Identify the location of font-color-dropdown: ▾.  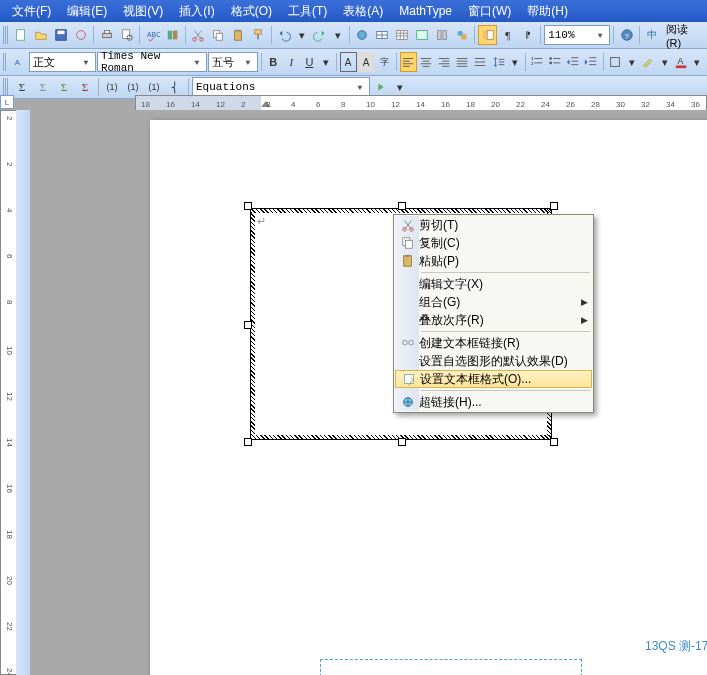
(697, 62).